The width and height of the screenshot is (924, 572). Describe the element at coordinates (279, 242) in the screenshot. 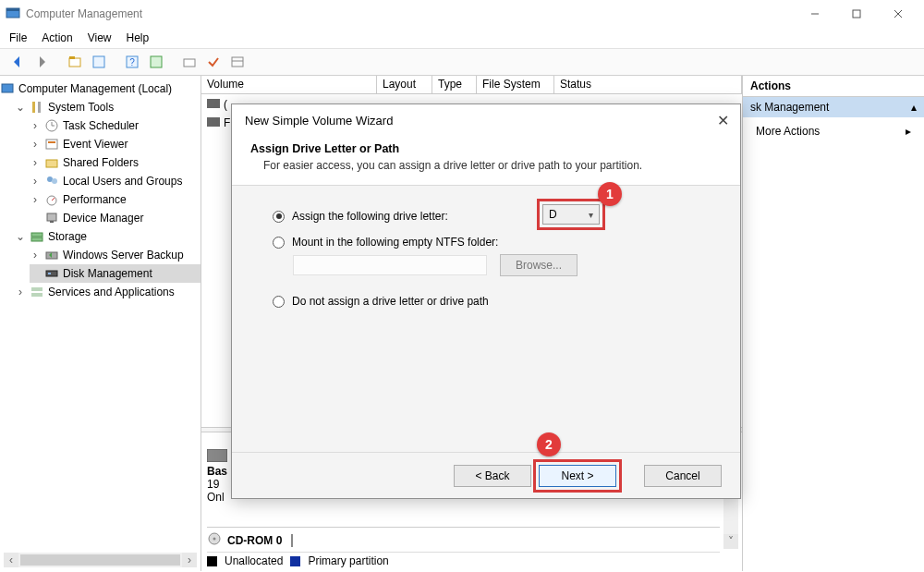

I see `radio-mount-folder` at that location.